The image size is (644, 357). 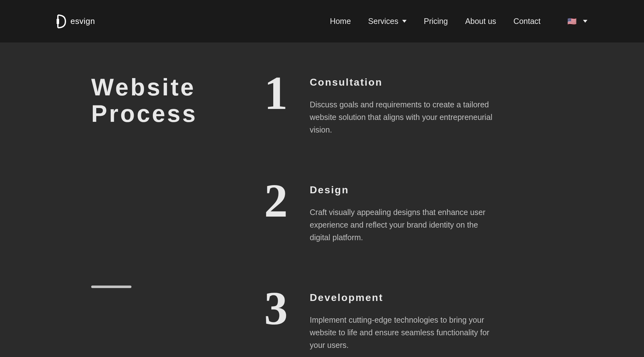 I want to click on process-step-2: 2 Design Craft visually appealing design…, so click(x=407, y=213).